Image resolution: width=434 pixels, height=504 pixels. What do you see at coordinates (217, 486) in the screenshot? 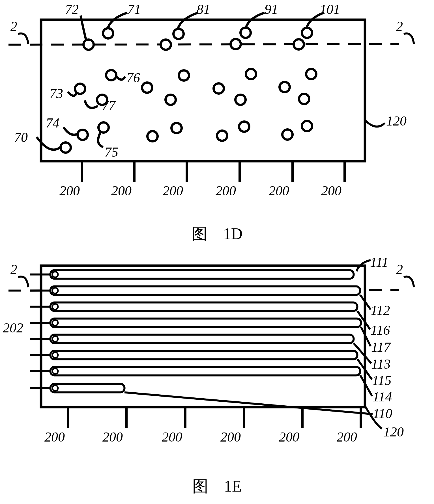
I see `figure-1e-caption: 图 1E` at bounding box center [217, 486].